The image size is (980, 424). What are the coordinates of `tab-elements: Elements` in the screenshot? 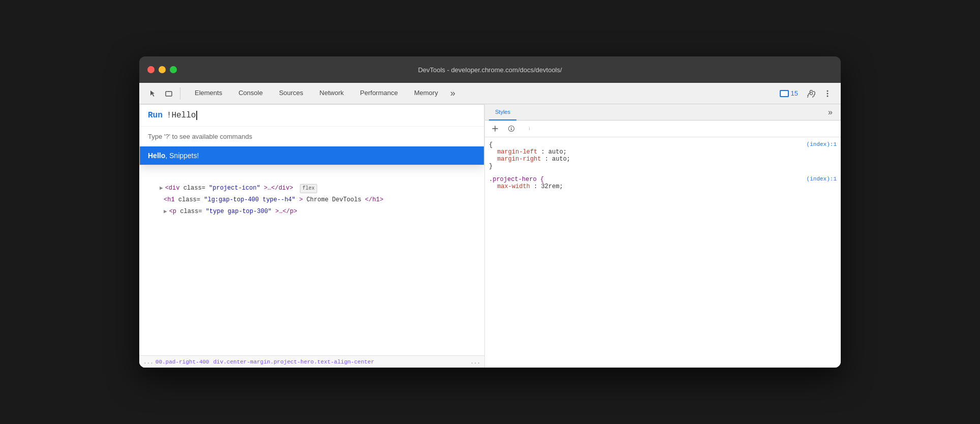 It's located at (208, 94).